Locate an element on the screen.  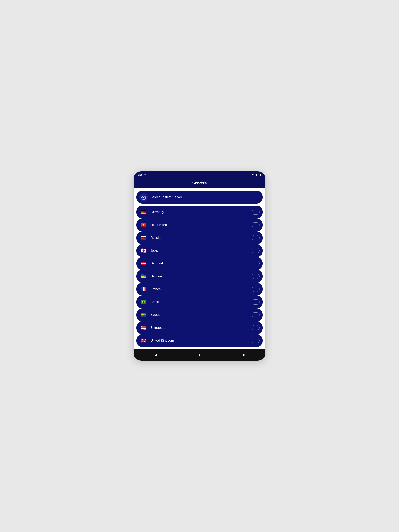
server-name-france: France is located at coordinates (201, 289).